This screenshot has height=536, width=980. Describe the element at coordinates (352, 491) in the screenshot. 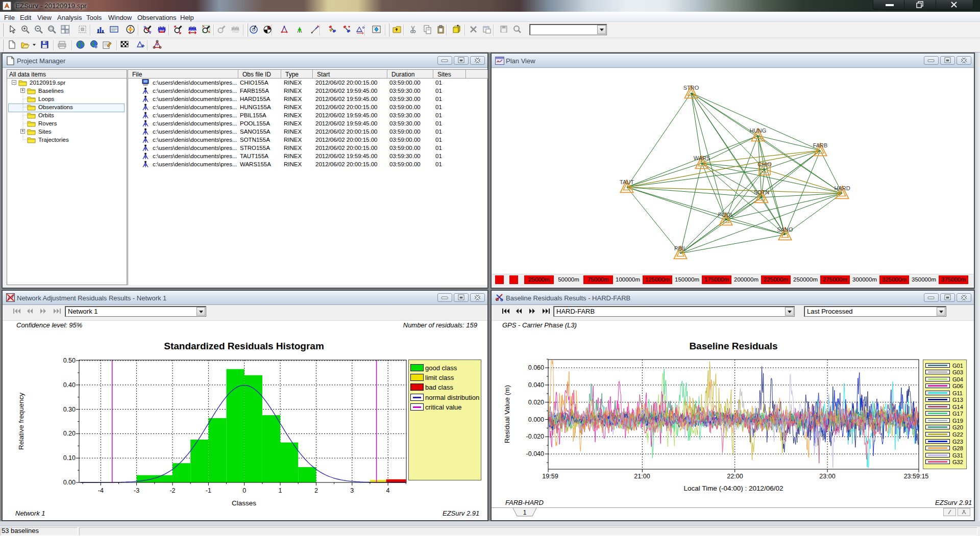

I see `svg-text: 3` at that location.